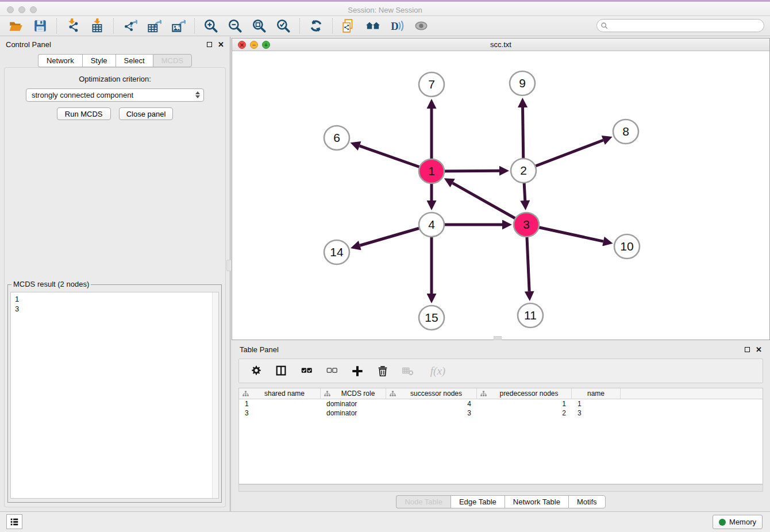 The width and height of the screenshot is (770, 532). What do you see at coordinates (432, 225) in the screenshot?
I see `graph-node-4: 4` at bounding box center [432, 225].